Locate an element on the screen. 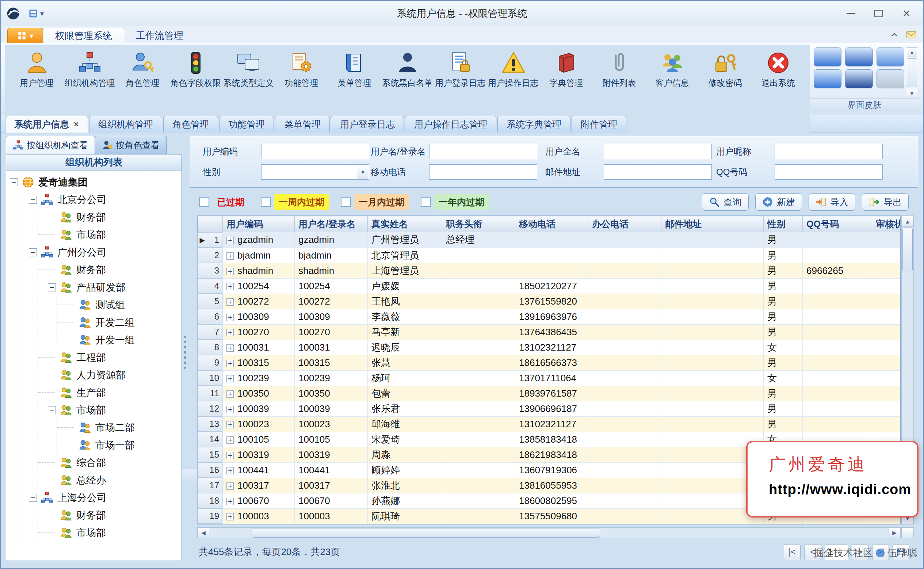 This screenshot has height=569, width=924. column-header-真实姓名: 真实姓名 is located at coordinates (405, 224).